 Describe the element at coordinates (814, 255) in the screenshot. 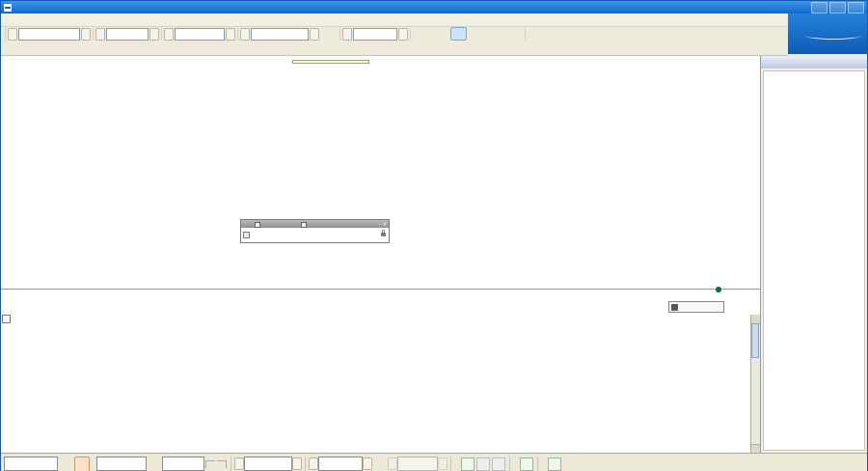

I see `properties-panel` at that location.